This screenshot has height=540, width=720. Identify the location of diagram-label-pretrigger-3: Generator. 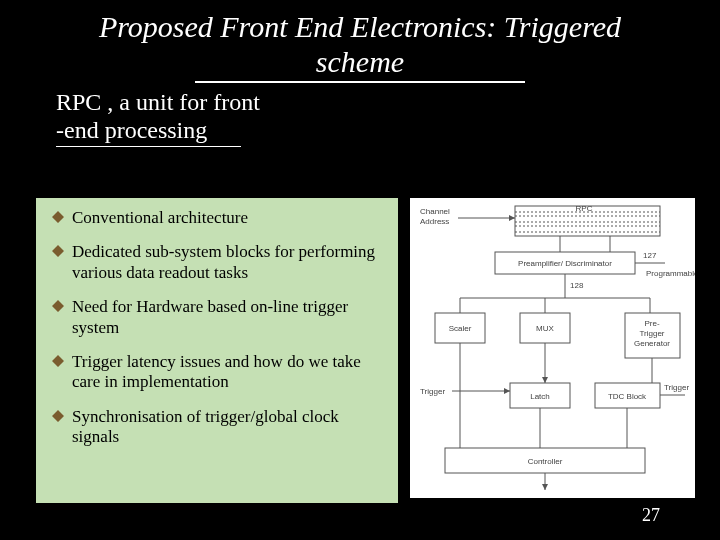
(652, 344).